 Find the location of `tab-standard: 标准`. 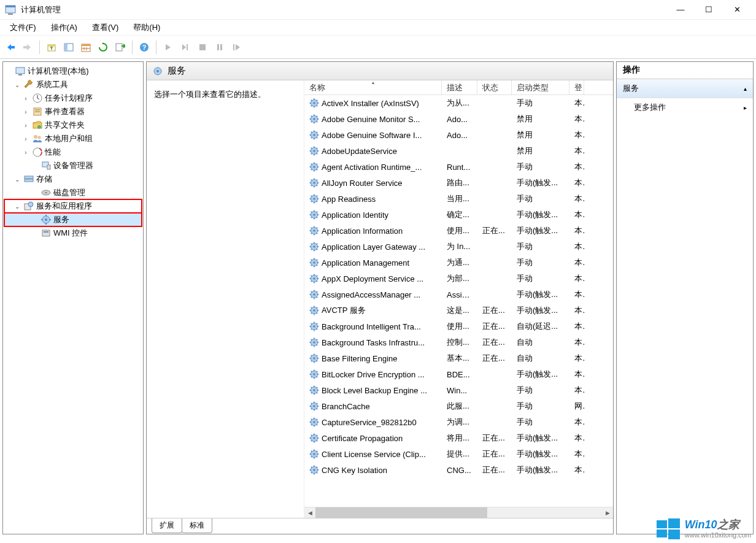

tab-standard: 标准 is located at coordinates (197, 526).